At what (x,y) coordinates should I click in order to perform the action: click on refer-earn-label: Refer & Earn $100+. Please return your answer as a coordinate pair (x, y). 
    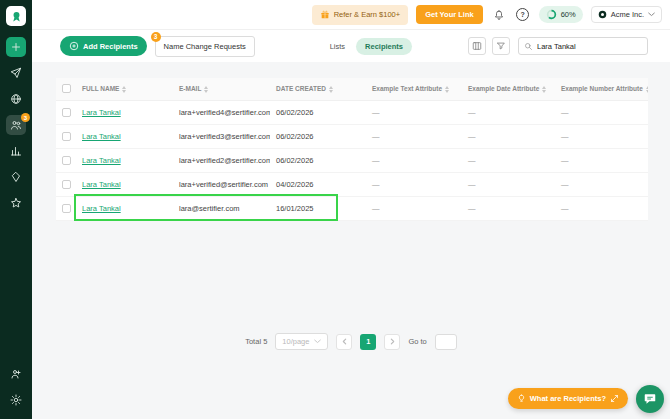
    Looking at the image, I should click on (368, 14).